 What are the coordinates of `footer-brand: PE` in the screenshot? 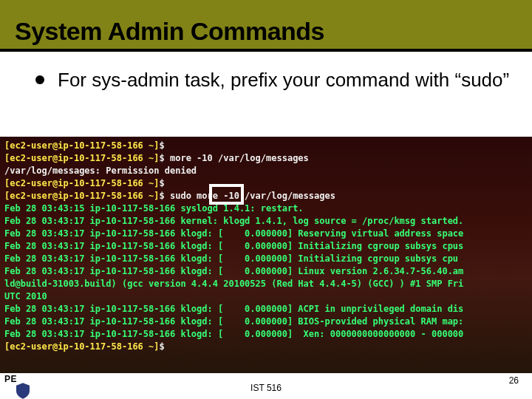 It's located at (10, 379).